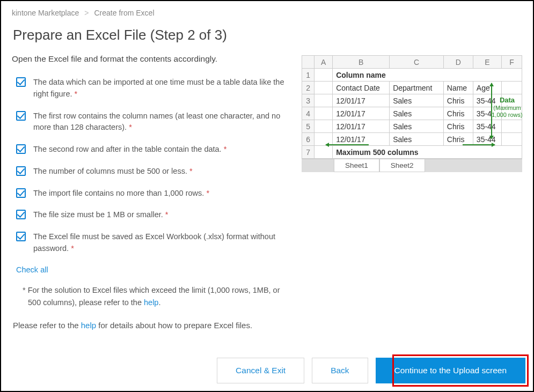 The width and height of the screenshot is (534, 392). Describe the element at coordinates (113, 172) in the screenshot. I see `requirement-text: The number of columns must be 500 or les…` at that location.